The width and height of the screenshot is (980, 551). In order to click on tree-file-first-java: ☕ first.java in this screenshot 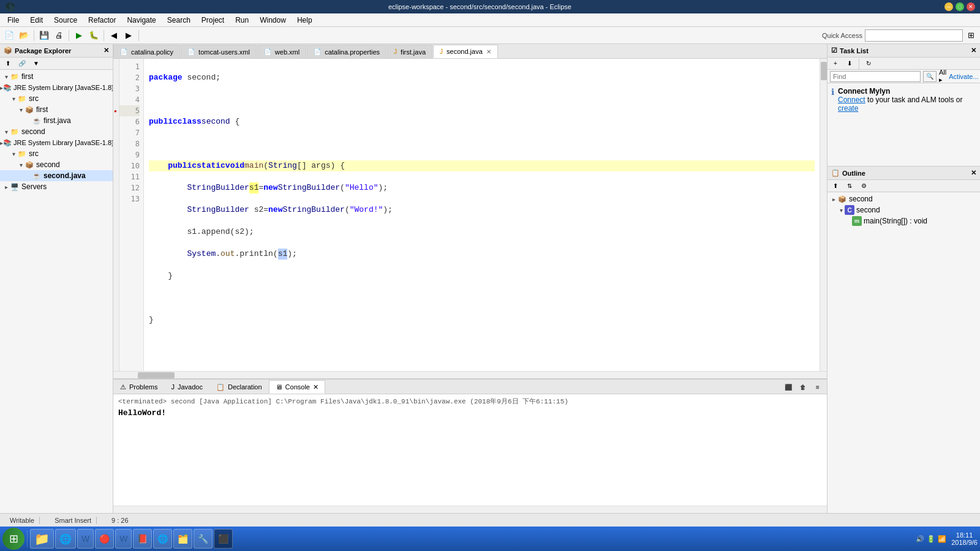, I will do `click(56, 121)`.